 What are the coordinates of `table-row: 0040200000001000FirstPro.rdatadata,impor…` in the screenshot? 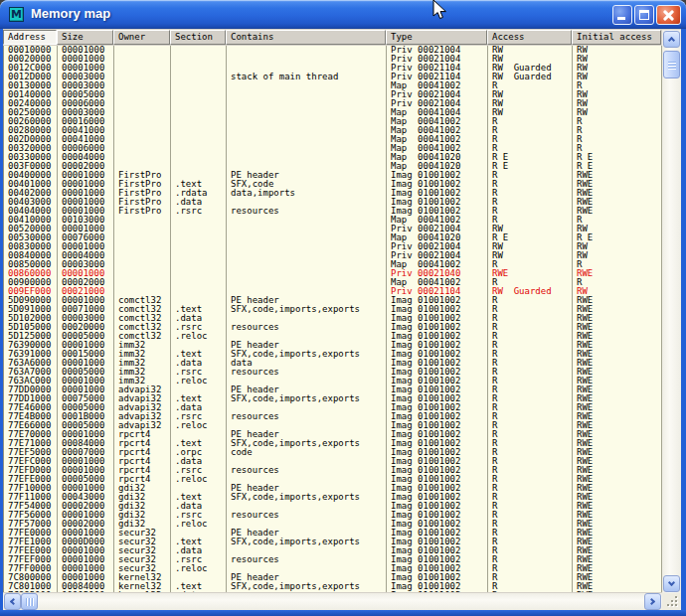 It's located at (333, 193).